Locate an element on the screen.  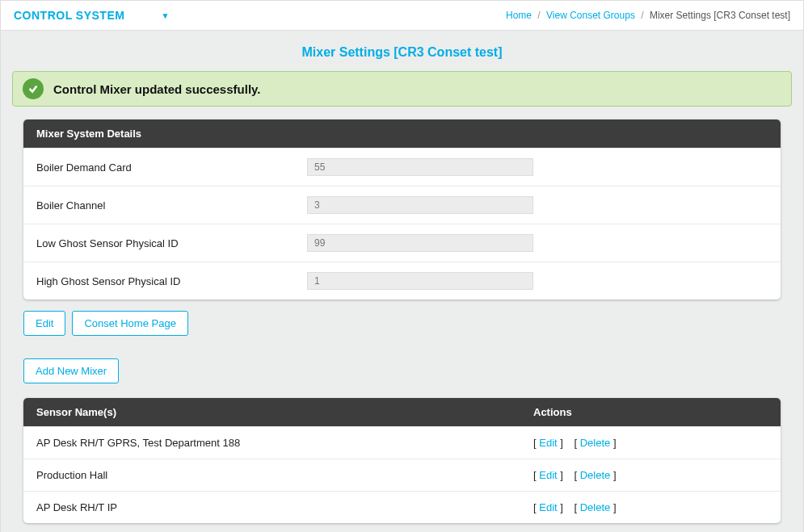
edit-button: Edit is located at coordinates (44, 323).